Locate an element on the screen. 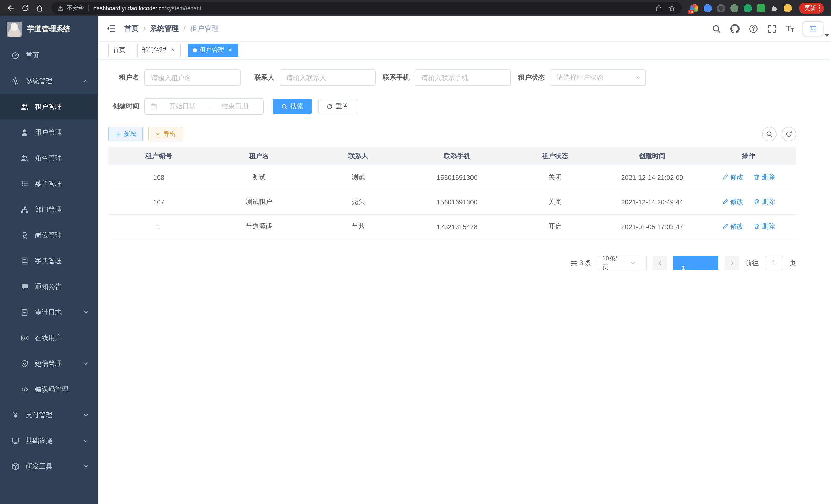  phone-label: 联系手机 is located at coordinates (394, 78).